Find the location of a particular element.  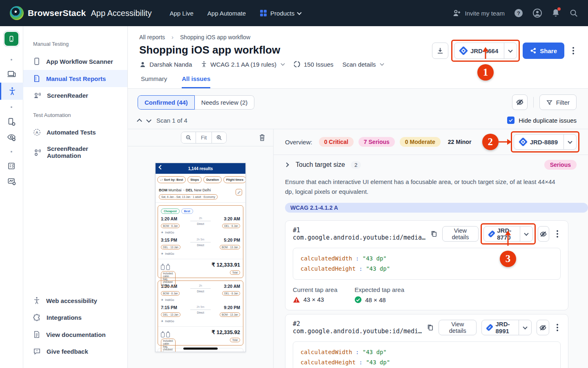

download-report-button is located at coordinates (440, 51).